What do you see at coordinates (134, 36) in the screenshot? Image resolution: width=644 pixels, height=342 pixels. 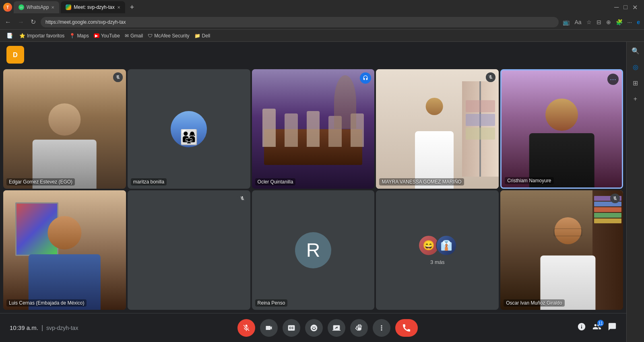 I see `bookmark-gmail: ✉ Gmail` at bounding box center [134, 36].